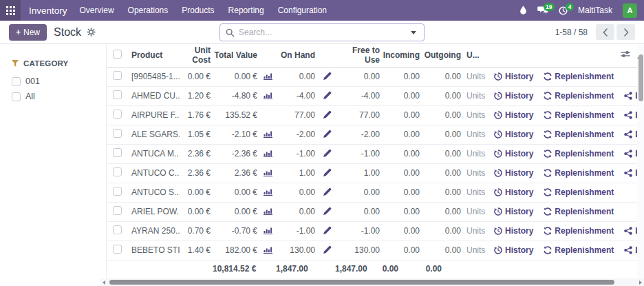  Describe the element at coordinates (149, 10) in the screenshot. I see `menu-item-operations: Operations` at that location.